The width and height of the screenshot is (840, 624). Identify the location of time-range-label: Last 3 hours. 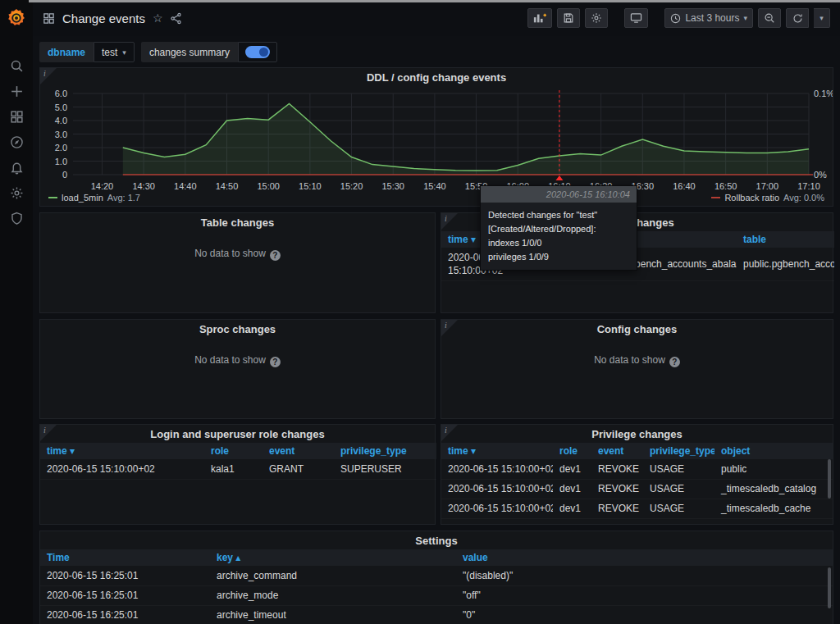
(712, 18).